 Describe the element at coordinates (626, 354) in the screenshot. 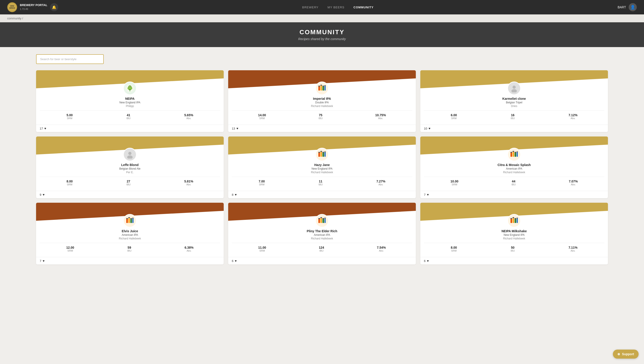

I see `support-button: ⊗ Support` at that location.